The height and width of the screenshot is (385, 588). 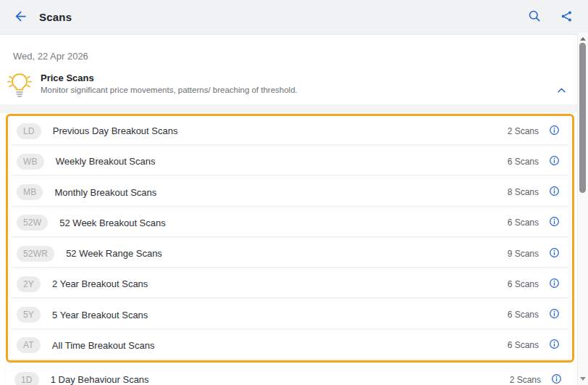 What do you see at coordinates (290, 376) in the screenshot?
I see `scan-list-item: 1D 1 Day Behaviour Scans 2 Scans` at bounding box center [290, 376].